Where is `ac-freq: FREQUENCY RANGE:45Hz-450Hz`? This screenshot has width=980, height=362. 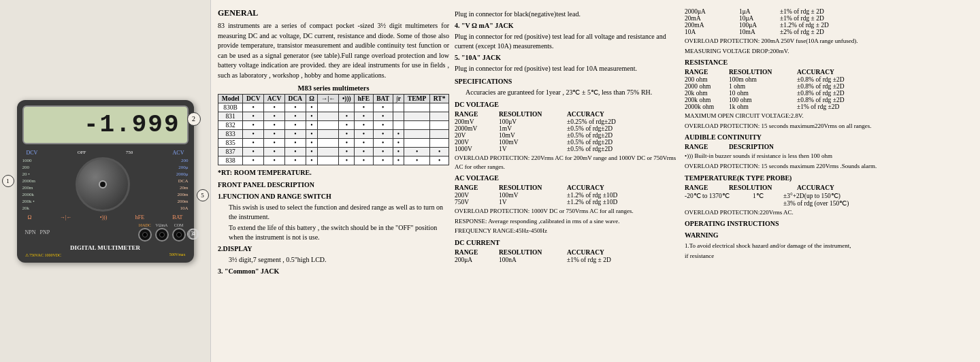
ac-freq: FREQUENCY RANGE:45Hz-450Hz is located at coordinates (567, 231).